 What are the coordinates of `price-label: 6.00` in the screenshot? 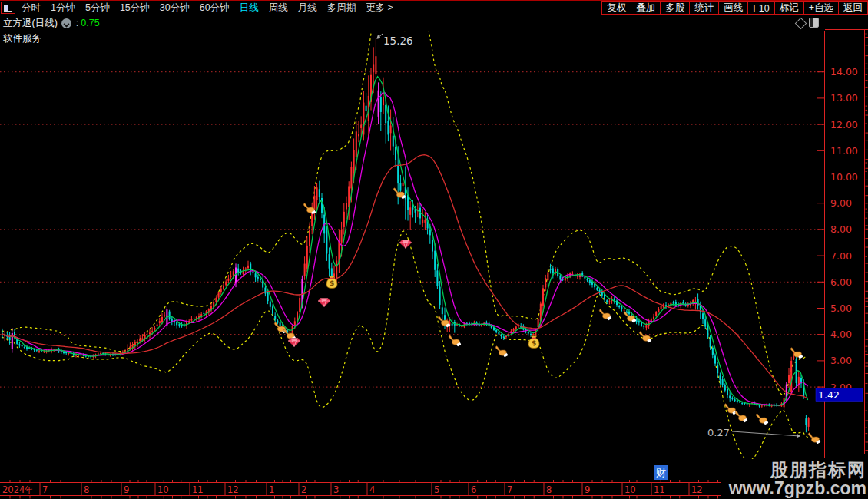 It's located at (841, 283).